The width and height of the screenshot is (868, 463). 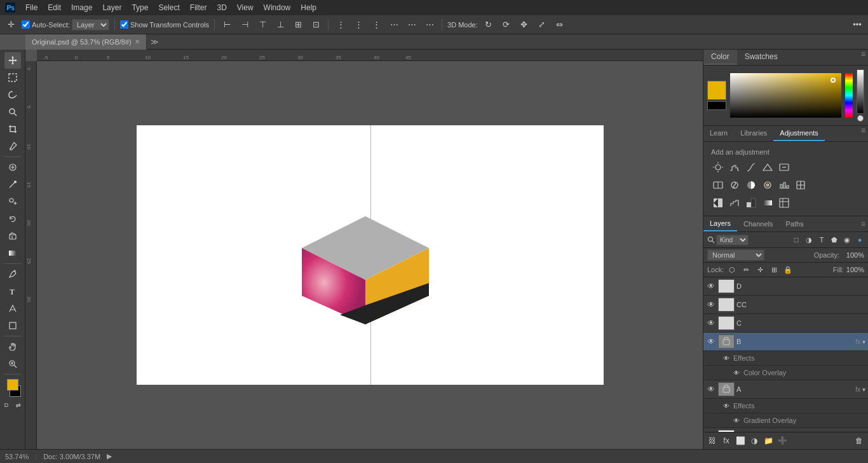 I want to click on color-preview-box, so click(x=717, y=90).